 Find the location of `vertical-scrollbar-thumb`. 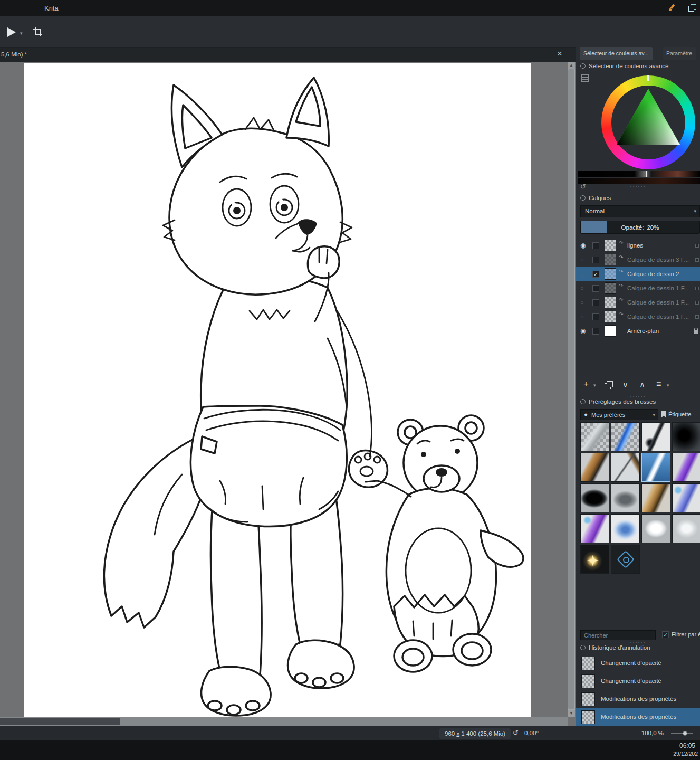

vertical-scrollbar-thumb is located at coordinates (571, 389).